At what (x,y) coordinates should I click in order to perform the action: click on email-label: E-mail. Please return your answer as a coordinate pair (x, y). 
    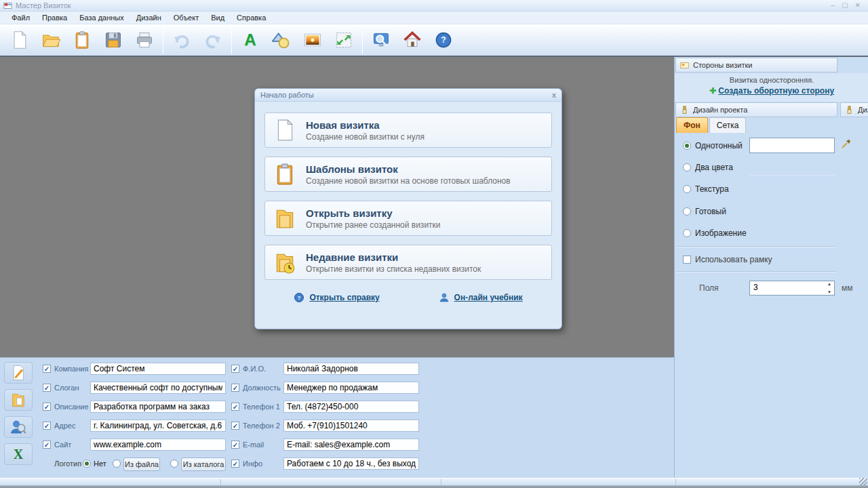
    Looking at the image, I should click on (254, 445).